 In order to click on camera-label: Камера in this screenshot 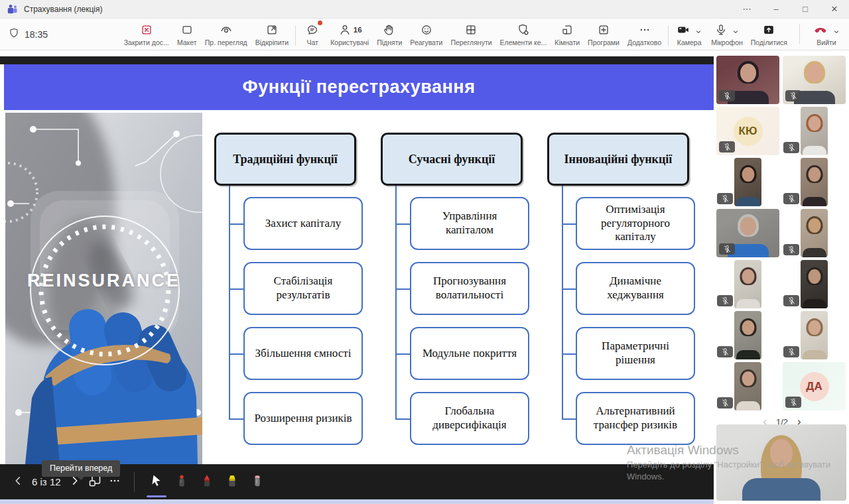, I will do `click(690, 42)`.